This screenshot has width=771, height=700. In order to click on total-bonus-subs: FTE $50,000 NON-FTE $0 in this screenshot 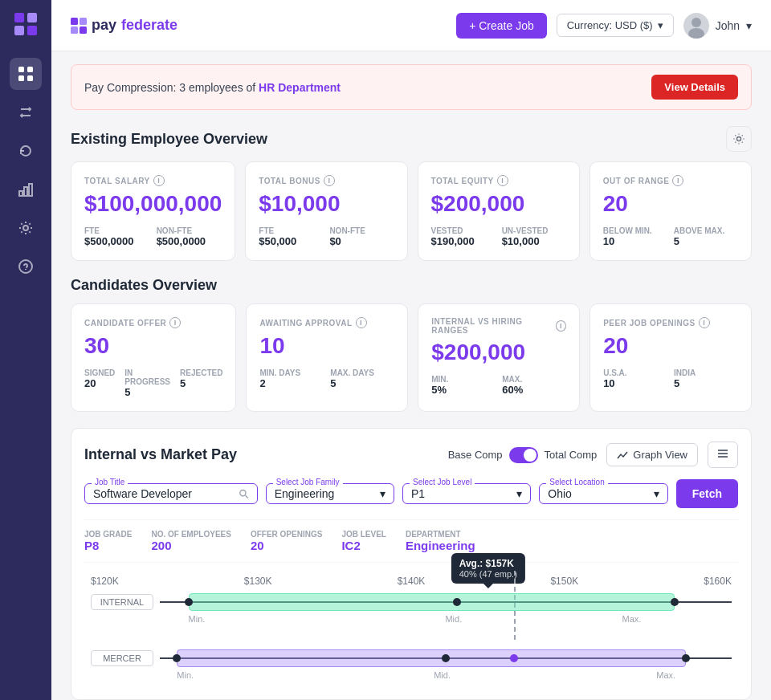, I will do `click(326, 237)`.